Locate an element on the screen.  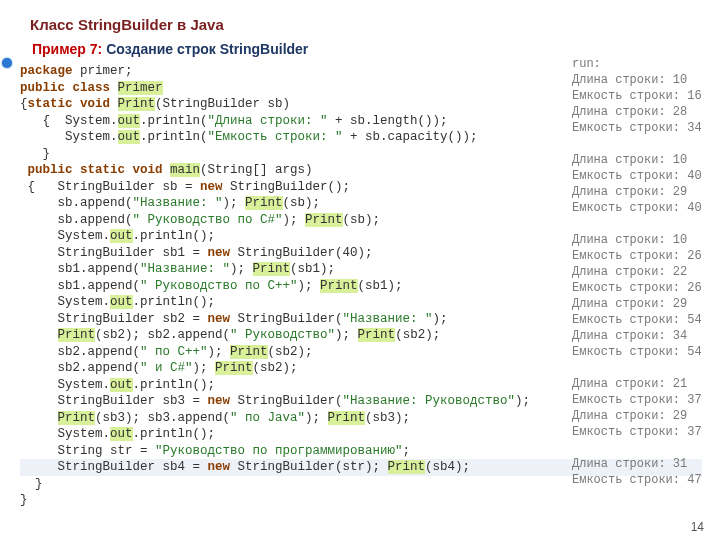
subtitle-blue: Создание строк StringBuilder is located at coordinates (207, 49).